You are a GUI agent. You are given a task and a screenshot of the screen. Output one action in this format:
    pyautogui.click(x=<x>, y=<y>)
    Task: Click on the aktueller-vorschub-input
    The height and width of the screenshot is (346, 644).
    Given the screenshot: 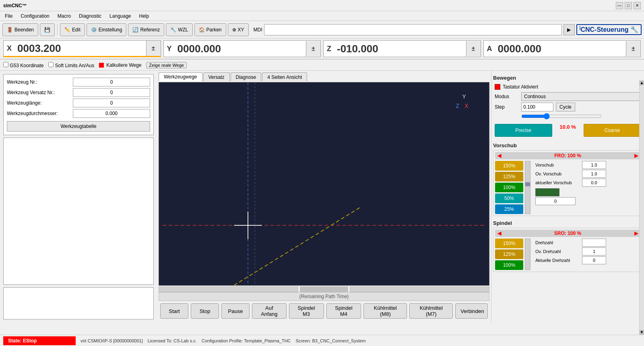 What is the action you would take?
    pyautogui.click(x=594, y=183)
    